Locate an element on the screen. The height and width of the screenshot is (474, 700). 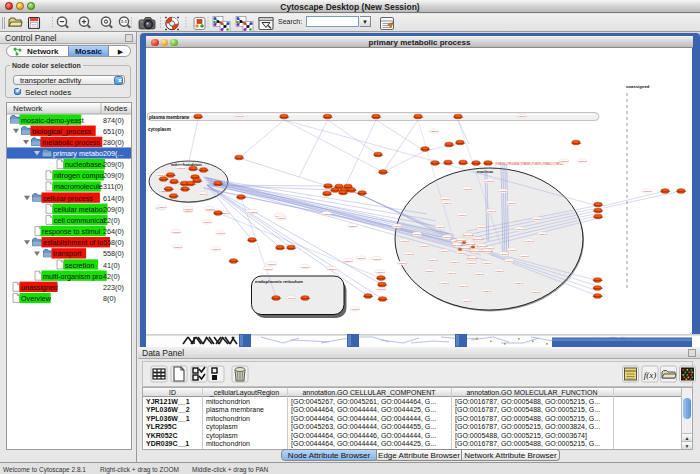
svg-text: 42(0) is located at coordinates (112, 276).